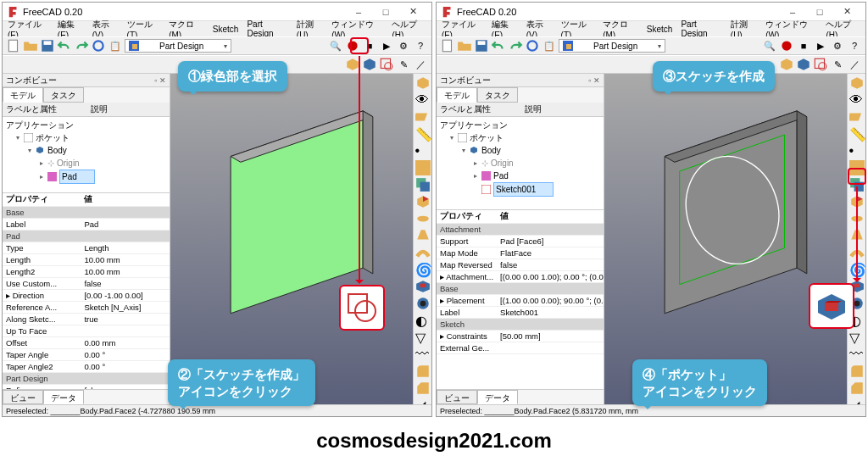 The image size is (868, 456). What do you see at coordinates (86, 355) in the screenshot?
I see `prop-row: Taper Angle0.00 °` at bounding box center [86, 355].